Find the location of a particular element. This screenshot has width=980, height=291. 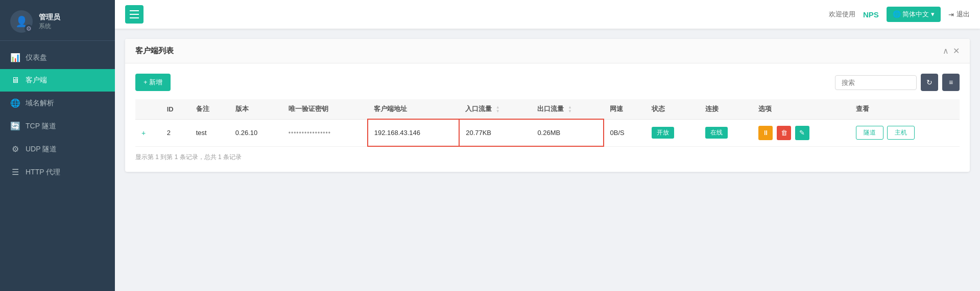

header-right: 欢迎使用 NPS 🌐 简体中文 ▾ ⇥ 退出 is located at coordinates (899, 14).